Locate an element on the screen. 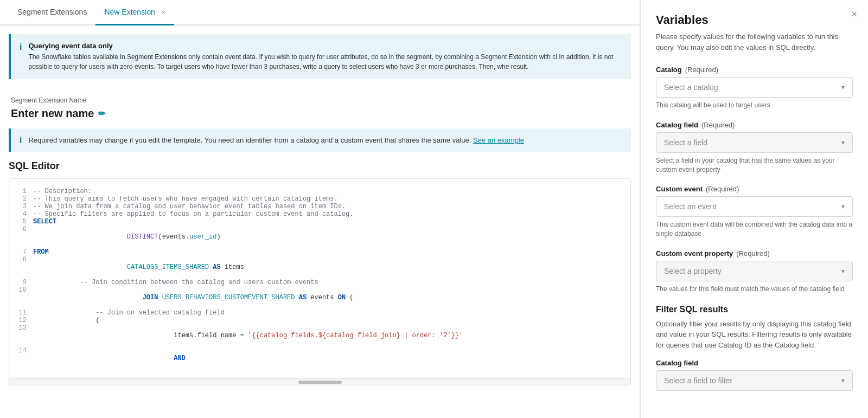 The height and width of the screenshot is (418, 868). info-banner-title: Querying event data only is located at coordinates (326, 46).